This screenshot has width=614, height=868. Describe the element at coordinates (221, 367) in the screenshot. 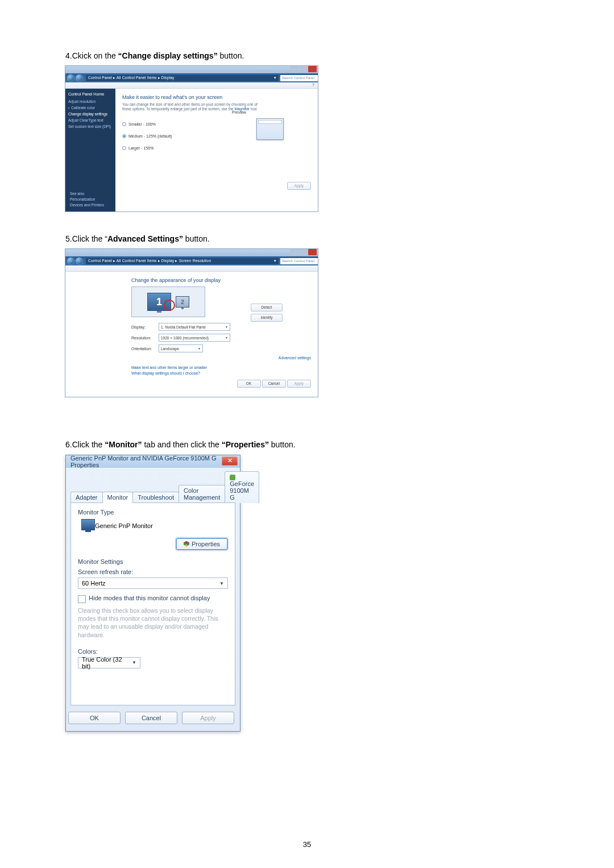

I see `make-larger-link: Make text and other items larger or smal…` at that location.